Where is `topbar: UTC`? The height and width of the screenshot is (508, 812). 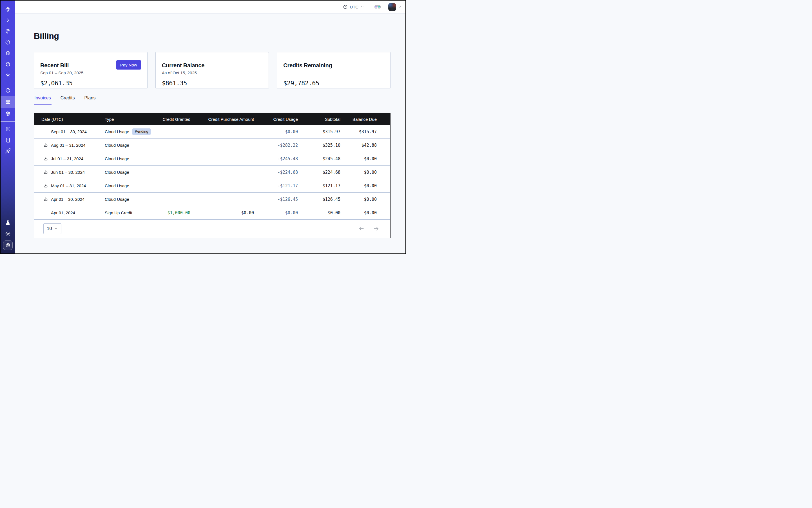 topbar: UTC is located at coordinates (210, 7).